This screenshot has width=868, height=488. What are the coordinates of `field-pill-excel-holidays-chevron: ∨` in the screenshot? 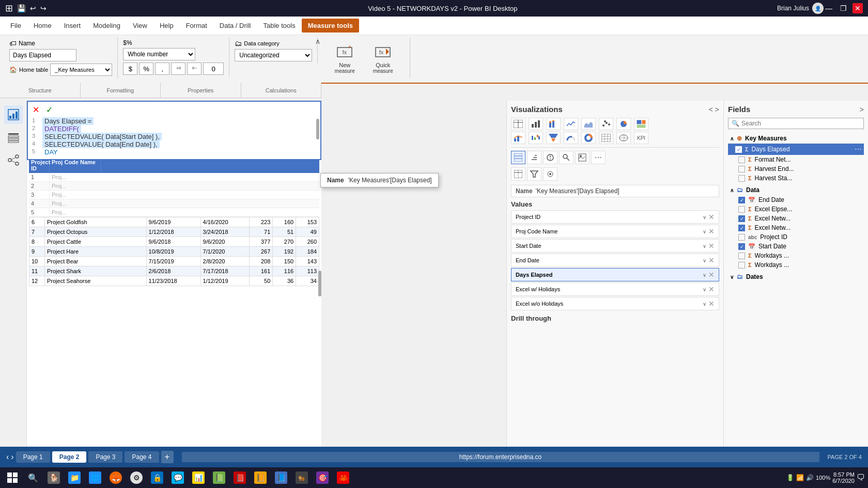 It's located at (705, 289).